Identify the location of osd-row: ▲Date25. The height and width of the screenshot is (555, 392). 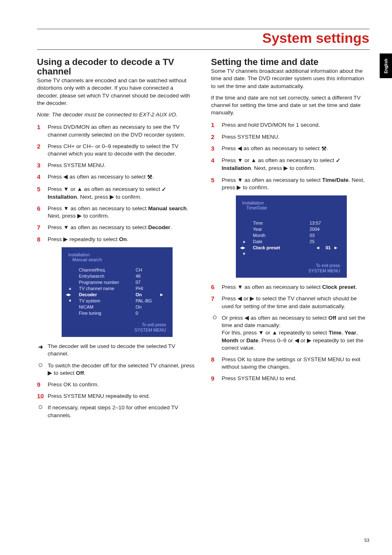
(291, 242).